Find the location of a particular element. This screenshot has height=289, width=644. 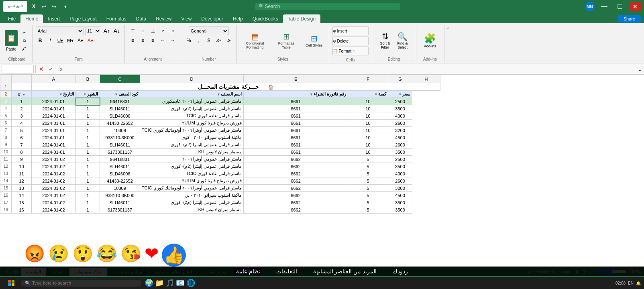

cell-price-13: 4000 is located at coordinates (400, 174).